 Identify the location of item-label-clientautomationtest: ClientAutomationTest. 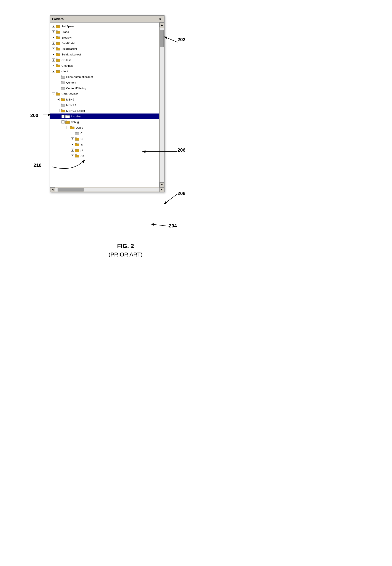
(80, 77).